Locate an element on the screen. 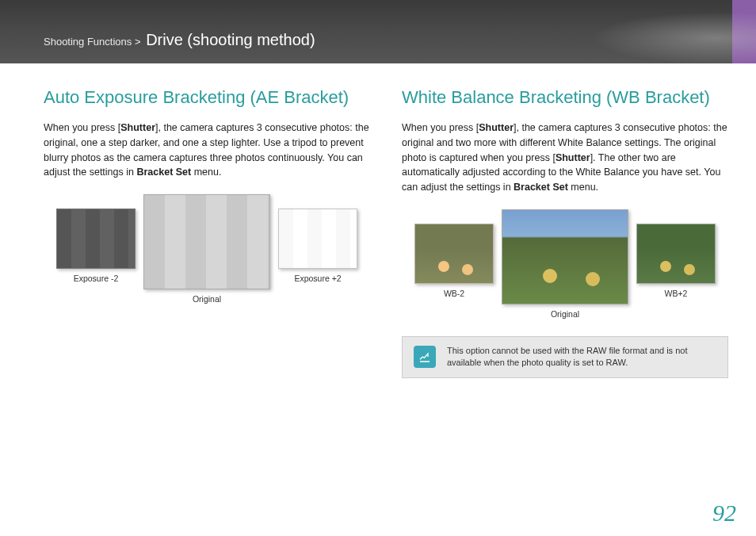 The image size is (756, 536). note-text: This option cannot be used with the RAW … is located at coordinates (582, 357).